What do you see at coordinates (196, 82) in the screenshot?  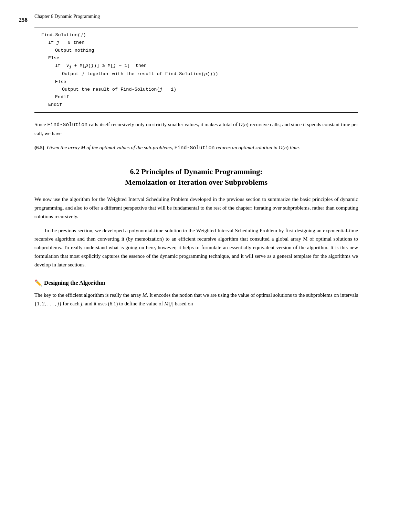 I see `code-line-7: Else` at bounding box center [196, 82].